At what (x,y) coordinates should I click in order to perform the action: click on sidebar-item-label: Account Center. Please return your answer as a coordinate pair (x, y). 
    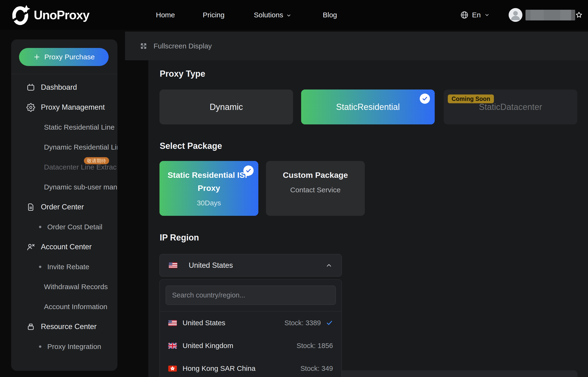
    Looking at the image, I should click on (66, 247).